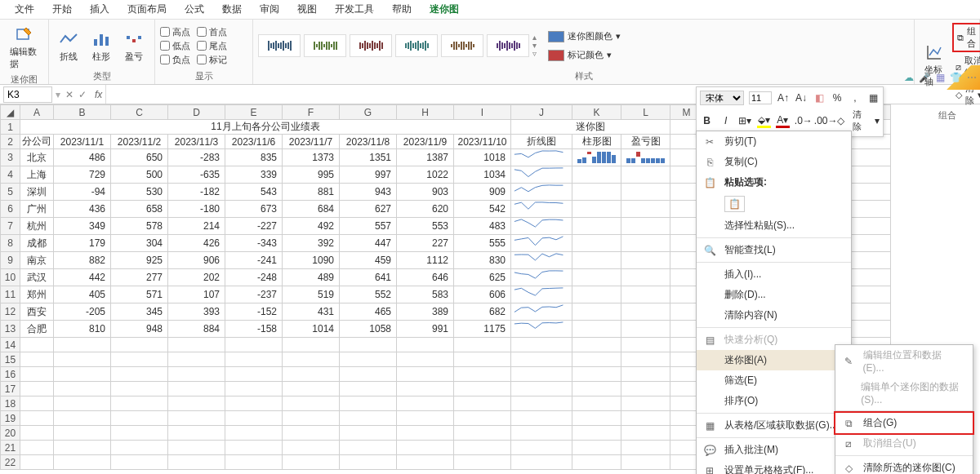 This screenshot has width=980, height=474. Describe the element at coordinates (774, 450) in the screenshot. I see `ctx-insert-comment: 💬插入批注(M)` at that location.